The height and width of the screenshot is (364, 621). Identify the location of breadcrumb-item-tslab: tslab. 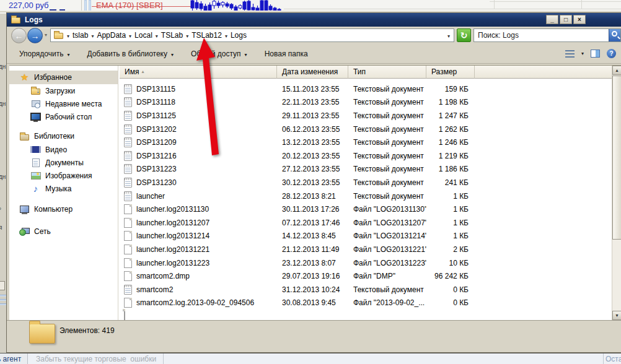
(81, 35).